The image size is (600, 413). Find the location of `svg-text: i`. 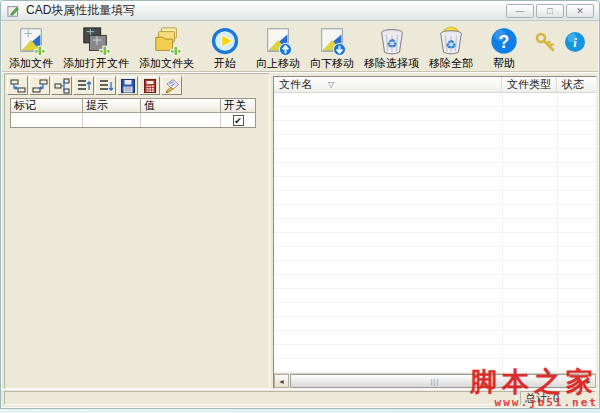

svg-text: i is located at coordinates (575, 42).